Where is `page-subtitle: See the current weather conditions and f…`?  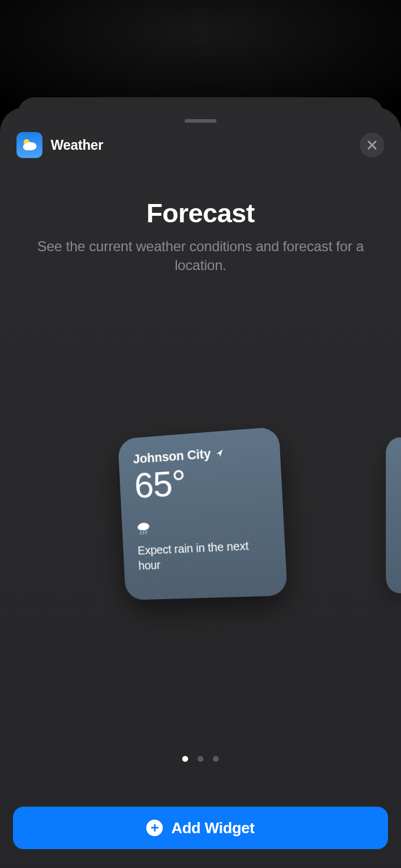 page-subtitle: See the current weather conditions and f… is located at coordinates (200, 256).